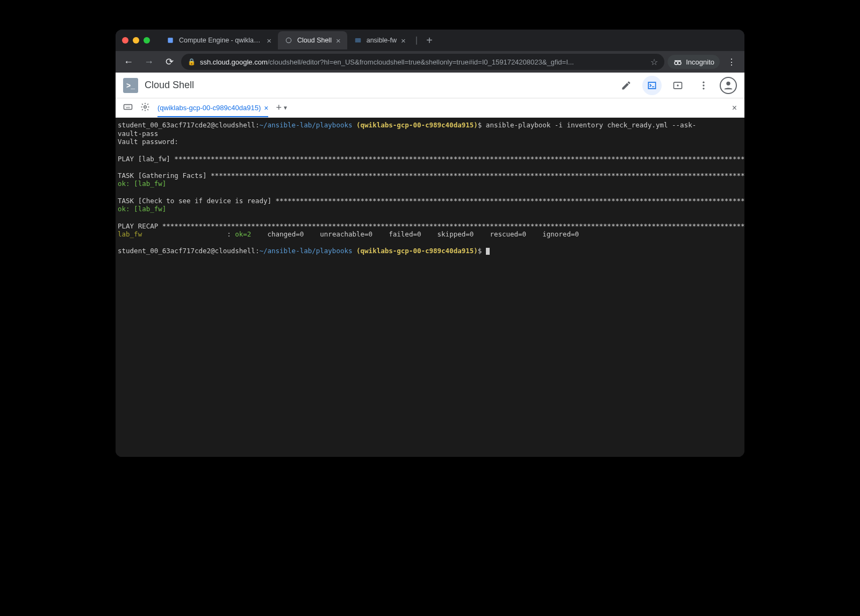 The width and height of the screenshot is (860, 616). I want to click on recap-host: lab_fw, so click(130, 234).